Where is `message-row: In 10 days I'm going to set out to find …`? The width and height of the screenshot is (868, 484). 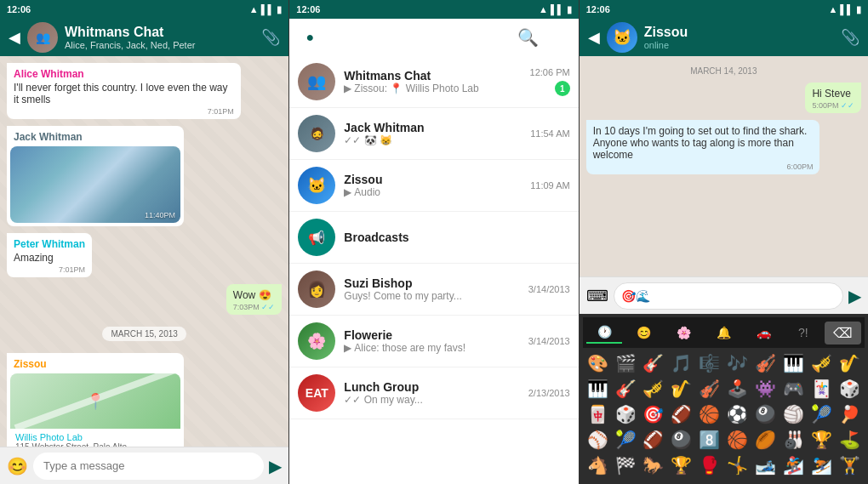 message-row: In 10 days I'm going to set out to find … is located at coordinates (723, 147).